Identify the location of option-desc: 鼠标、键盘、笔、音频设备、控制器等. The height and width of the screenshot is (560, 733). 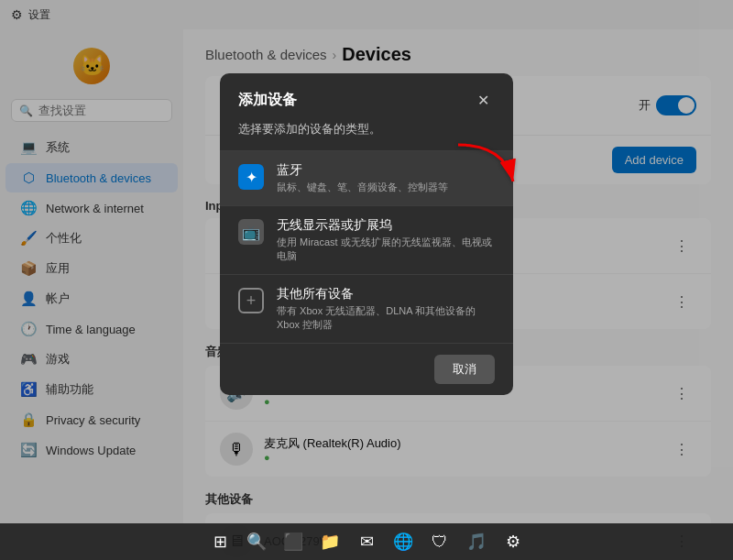
(363, 187).